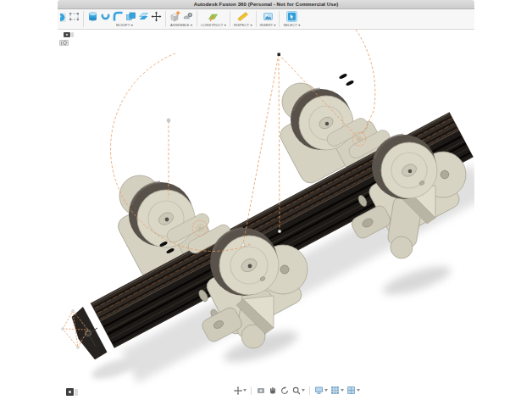 This screenshot has height=400, width=532. Describe the element at coordinates (242, 17) in the screenshot. I see `measure-icon` at that location.